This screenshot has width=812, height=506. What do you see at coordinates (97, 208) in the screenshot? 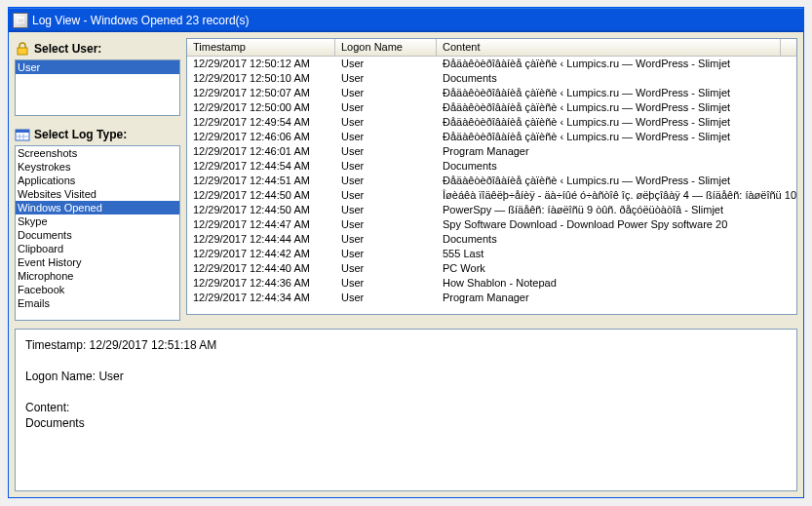
I see `logtype-item: Windows Opened` at bounding box center [97, 208].